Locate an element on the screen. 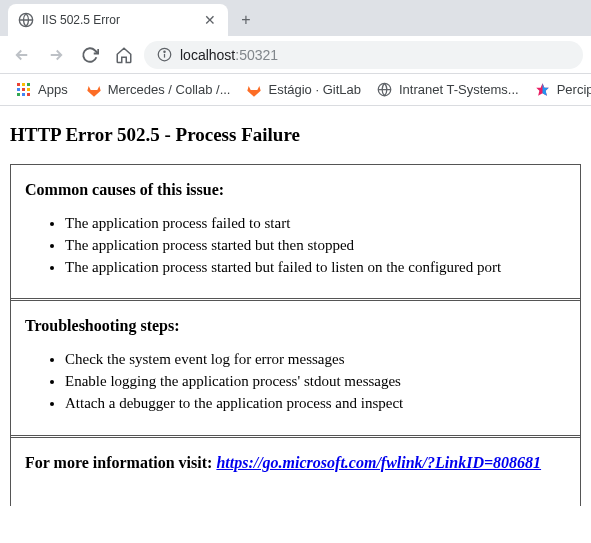 The image size is (591, 543). percipio-icon is located at coordinates (543, 90).